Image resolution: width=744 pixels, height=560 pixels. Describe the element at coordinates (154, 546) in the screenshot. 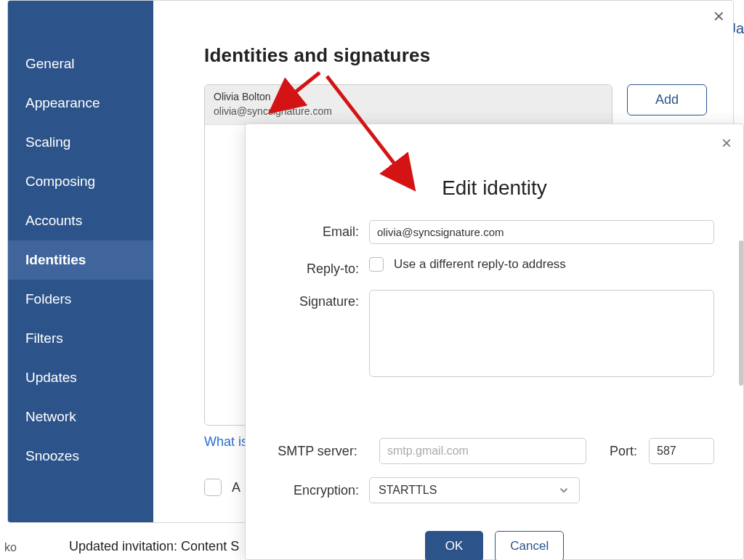

I see `background-invite-text: Updated invitation: Content S` at that location.